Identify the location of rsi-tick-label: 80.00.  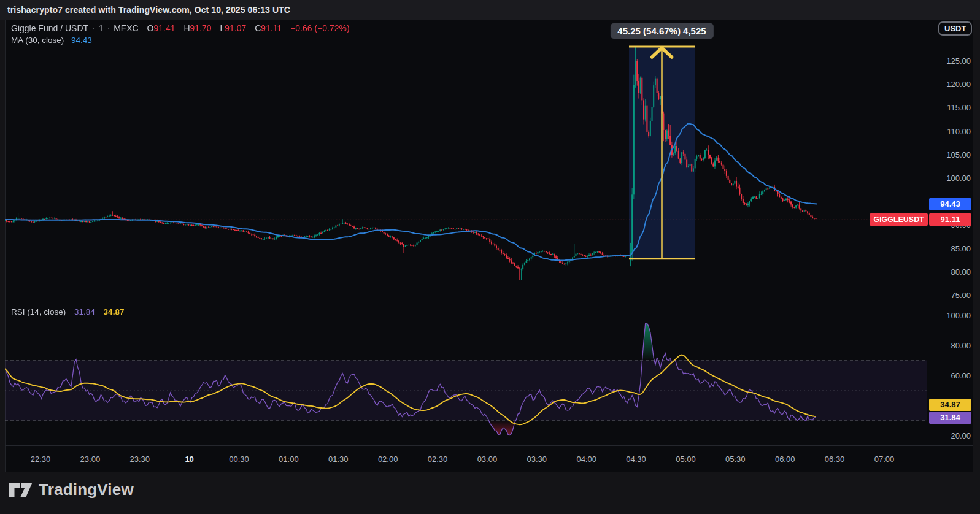
(961, 346).